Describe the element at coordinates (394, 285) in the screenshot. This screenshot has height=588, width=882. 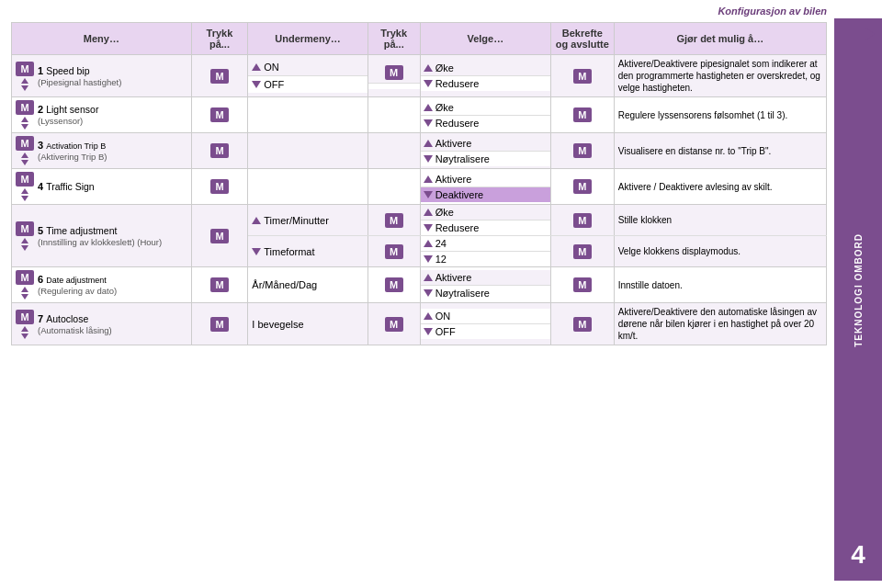
I see `m-btn-dato: M` at that location.